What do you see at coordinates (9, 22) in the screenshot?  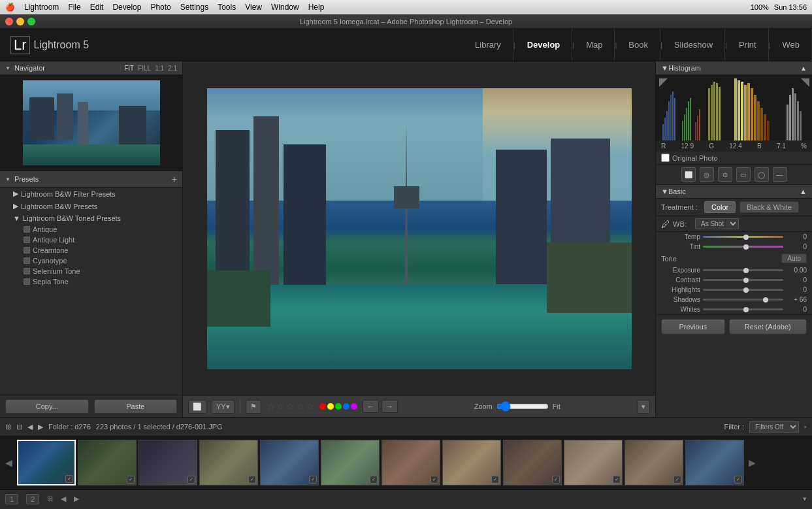 I see `close-button` at bounding box center [9, 22].